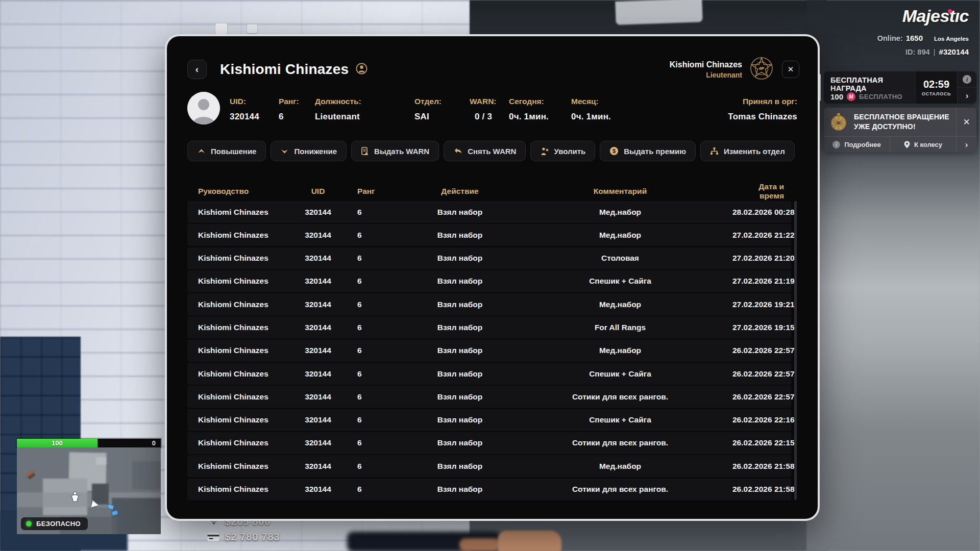 This screenshot has width=980, height=551. Describe the element at coordinates (480, 545) in the screenshot. I see `scene-character-hand` at that location.